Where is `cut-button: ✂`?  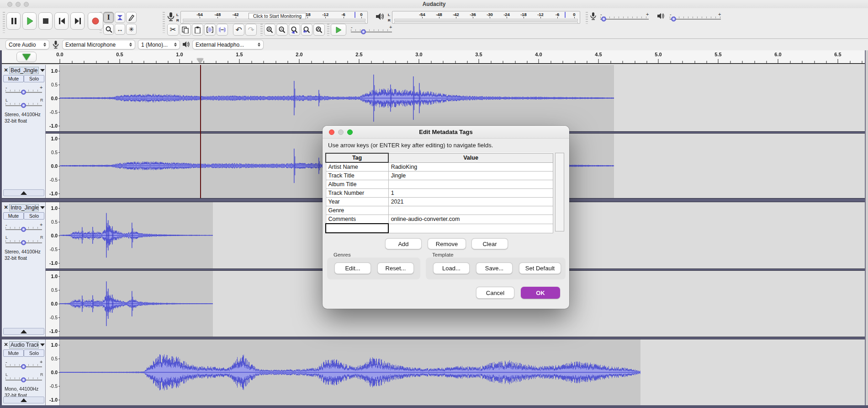
cut-button: ✂ is located at coordinates (173, 30).